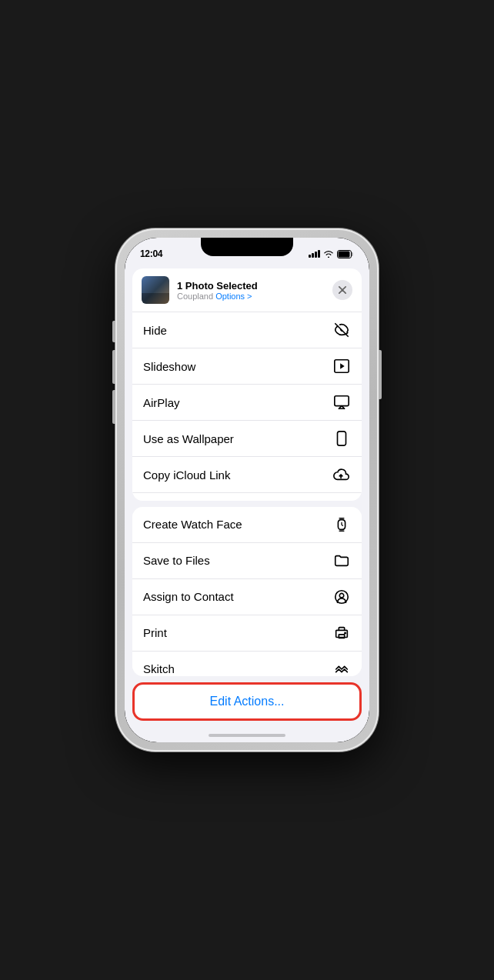  What do you see at coordinates (247, 331) in the screenshot?
I see `menu-item-hide: Hide` at bounding box center [247, 331].